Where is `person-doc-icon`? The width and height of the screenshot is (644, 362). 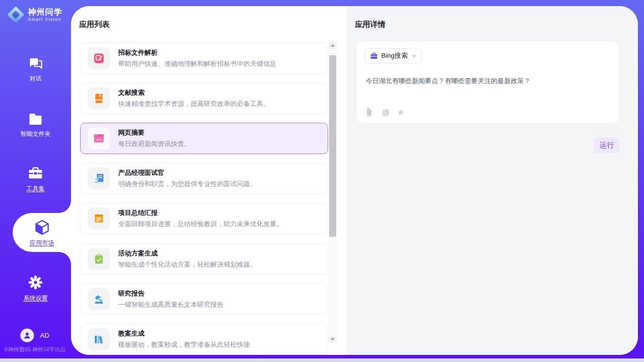
person-doc-icon is located at coordinates (99, 178).